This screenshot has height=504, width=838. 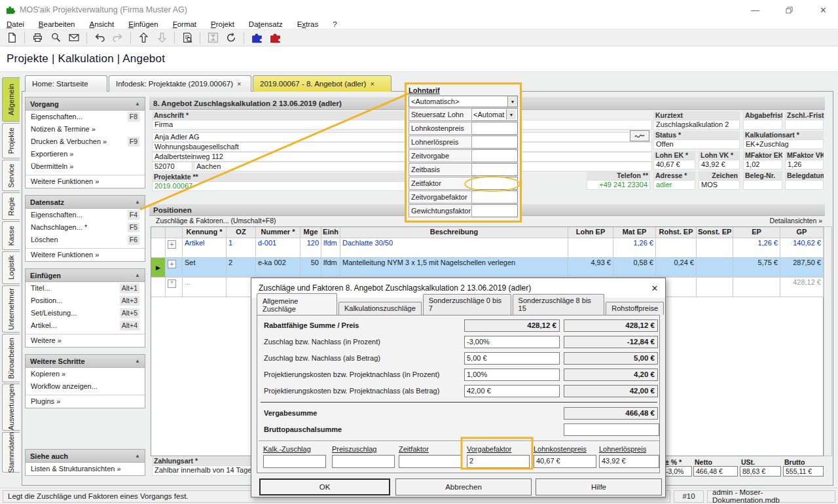 What do you see at coordinates (10, 175) in the screenshot?
I see `side-tab-service: Service` at bounding box center [10, 175].